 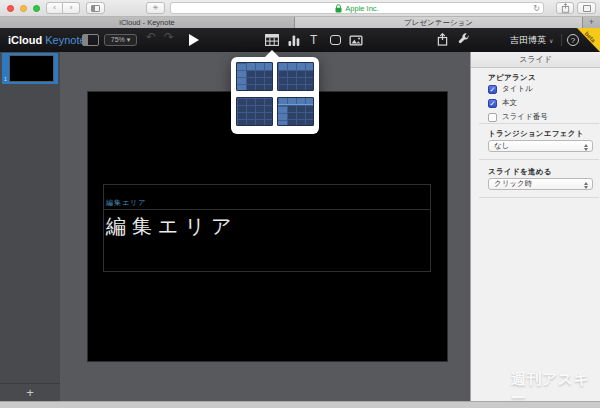 What do you see at coordinates (10, 8) in the screenshot?
I see `close-window-button` at bounding box center [10, 8].